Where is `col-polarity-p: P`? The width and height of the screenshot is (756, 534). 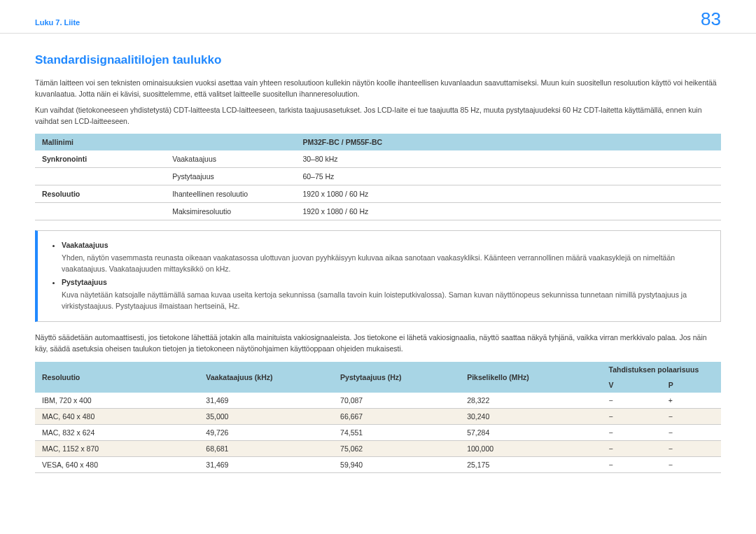 col-polarity-p: P is located at coordinates (692, 385).